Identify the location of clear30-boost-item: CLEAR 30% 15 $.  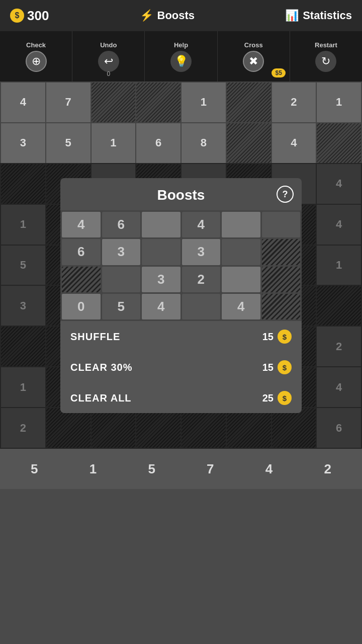
(181, 367).